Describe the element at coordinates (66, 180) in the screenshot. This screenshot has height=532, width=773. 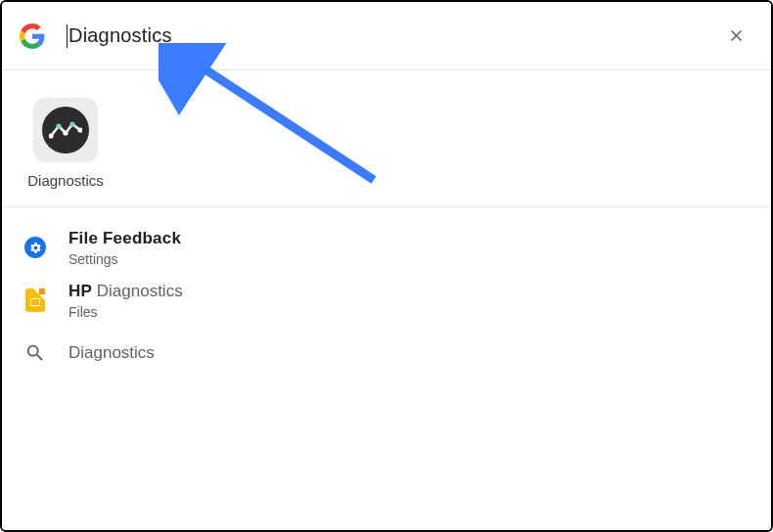
I see `app-tile-label: Diagnostics` at that location.